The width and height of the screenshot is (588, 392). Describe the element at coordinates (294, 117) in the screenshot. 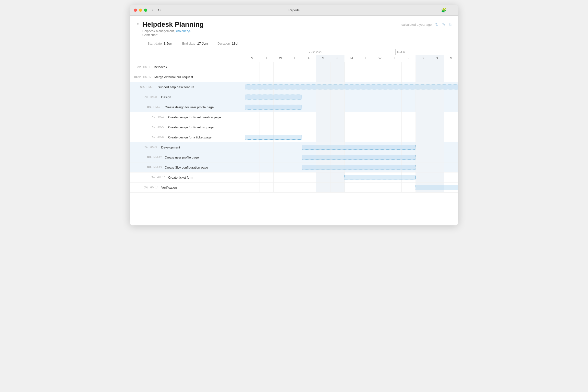

I see `gantt-row: 0%HM-4Create design for ticket creation …` at that location.